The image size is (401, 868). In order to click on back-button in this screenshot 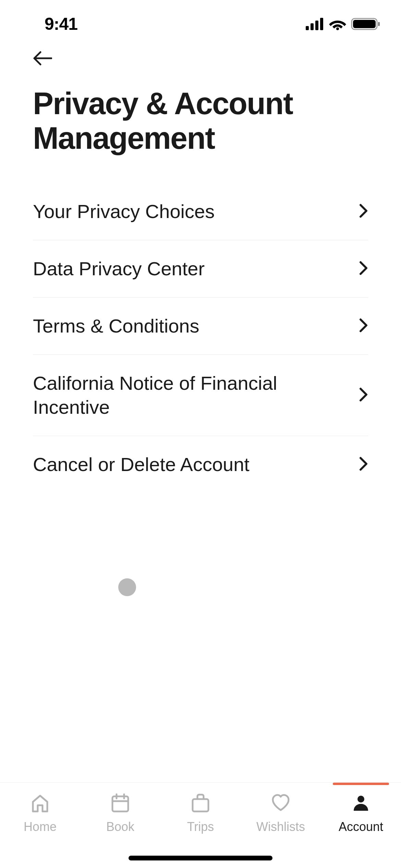, I will do `click(200, 52)`.